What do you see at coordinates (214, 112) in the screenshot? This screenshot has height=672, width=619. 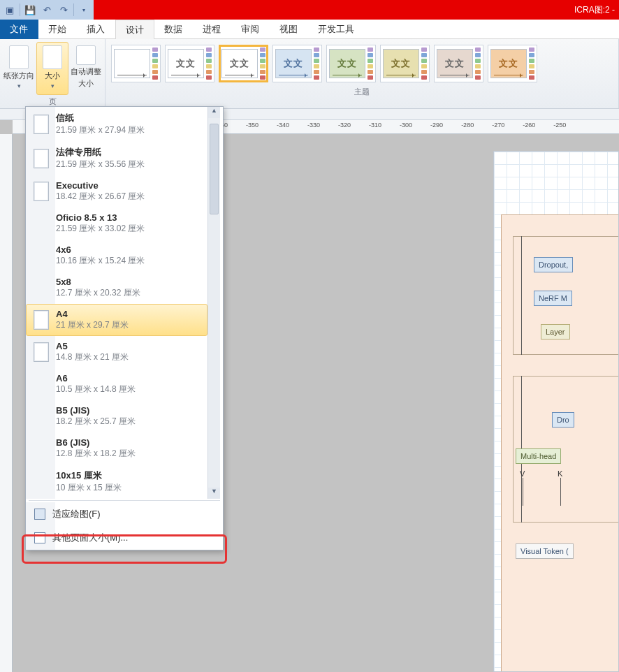 I see `scroll-up-icon: ▲` at bounding box center [214, 112].